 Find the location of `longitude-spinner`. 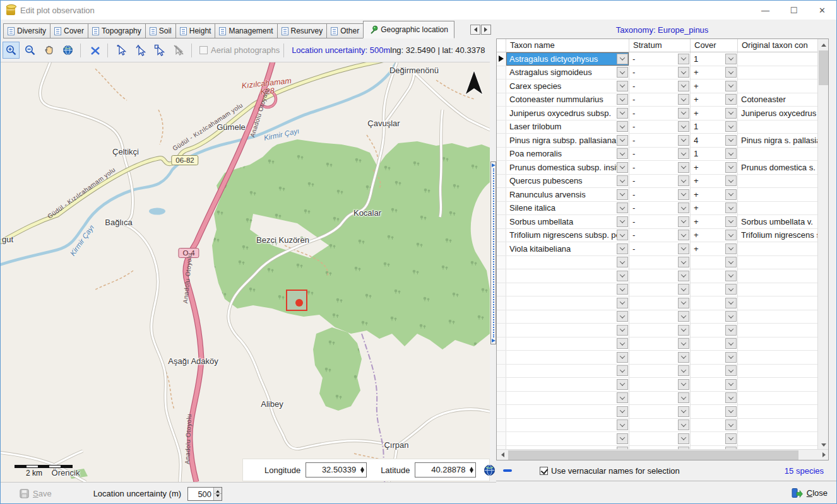

longitude-spinner is located at coordinates (362, 470).